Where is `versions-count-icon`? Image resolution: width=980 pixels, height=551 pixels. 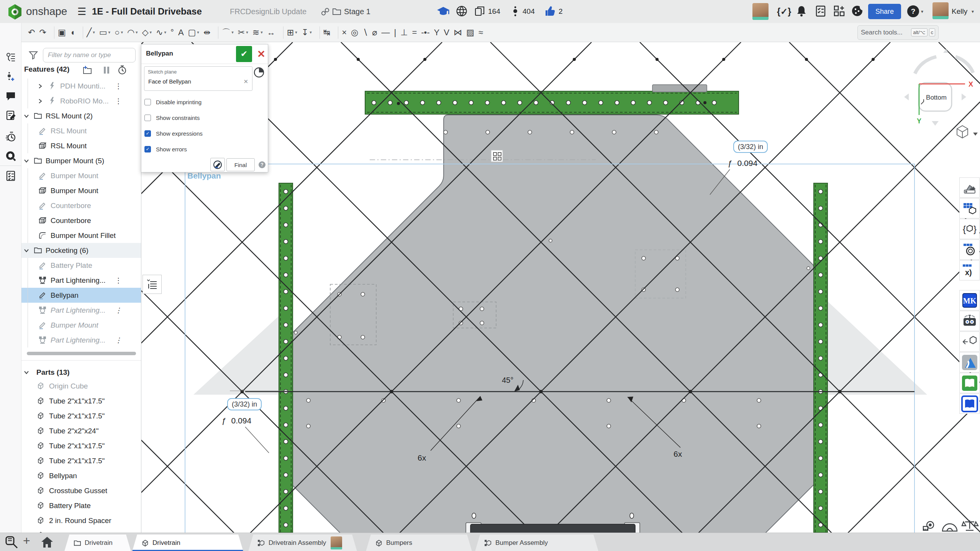 versions-count-icon is located at coordinates (515, 11).